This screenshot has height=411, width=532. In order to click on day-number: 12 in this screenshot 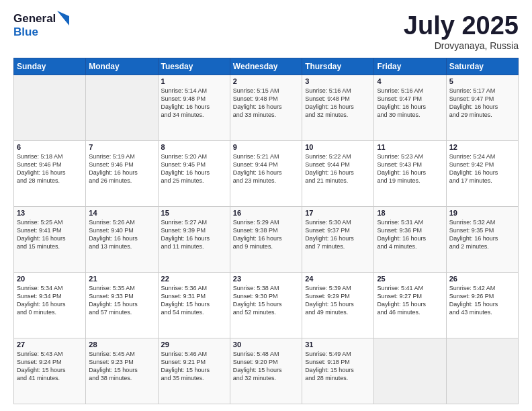, I will do `click(482, 147)`.